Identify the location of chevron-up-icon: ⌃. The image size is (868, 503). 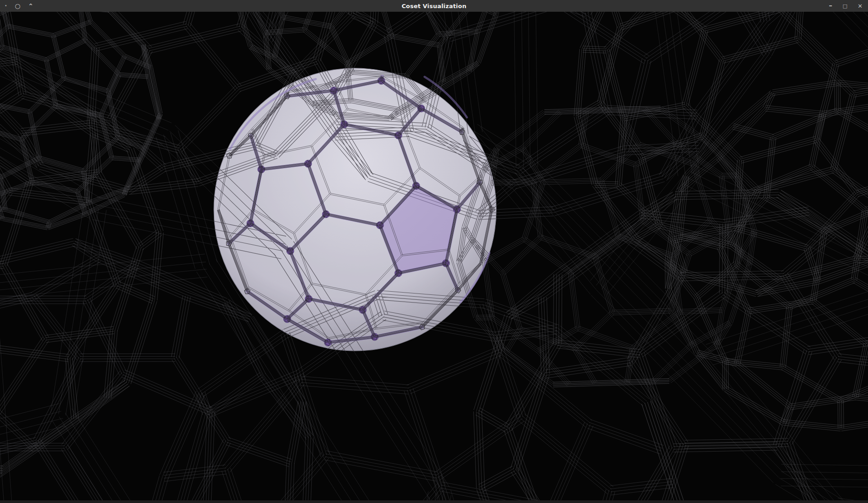
(31, 6).